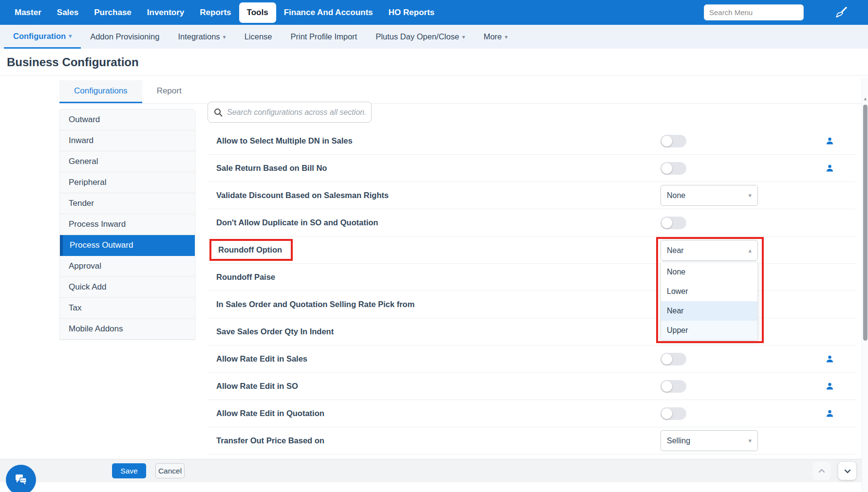  What do you see at coordinates (42, 37) in the screenshot?
I see `subnav-configuration: Configuration` at bounding box center [42, 37].